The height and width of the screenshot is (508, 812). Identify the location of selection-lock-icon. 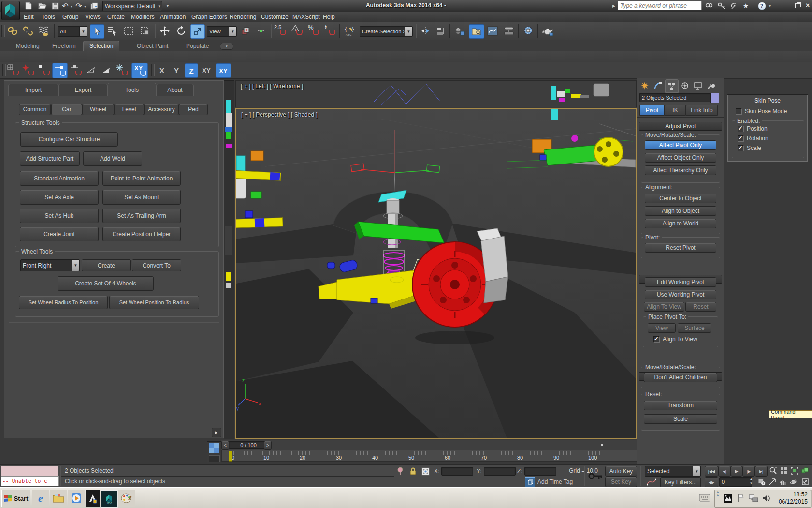
(413, 471).